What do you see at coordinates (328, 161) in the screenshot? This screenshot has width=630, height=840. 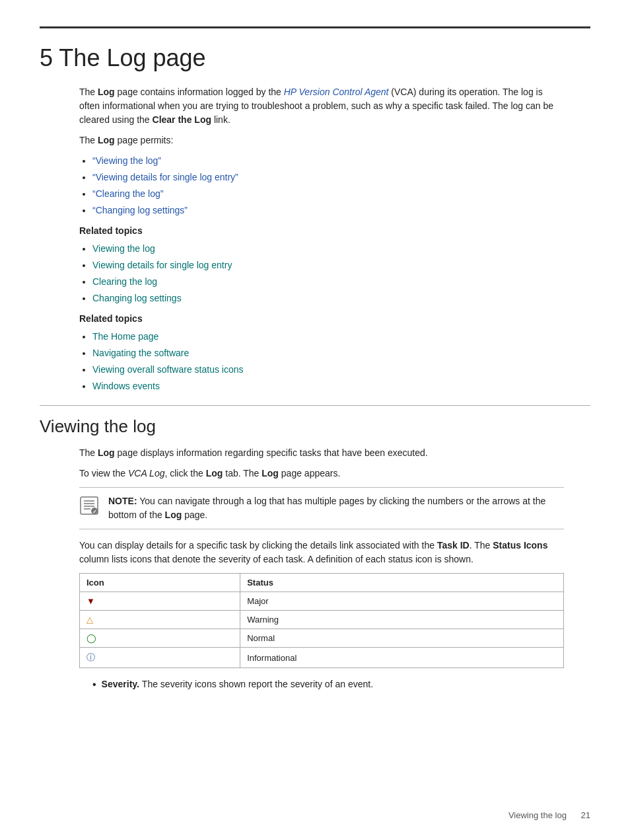 I see `permits-item-1: “Viewing the log”` at bounding box center [328, 161].